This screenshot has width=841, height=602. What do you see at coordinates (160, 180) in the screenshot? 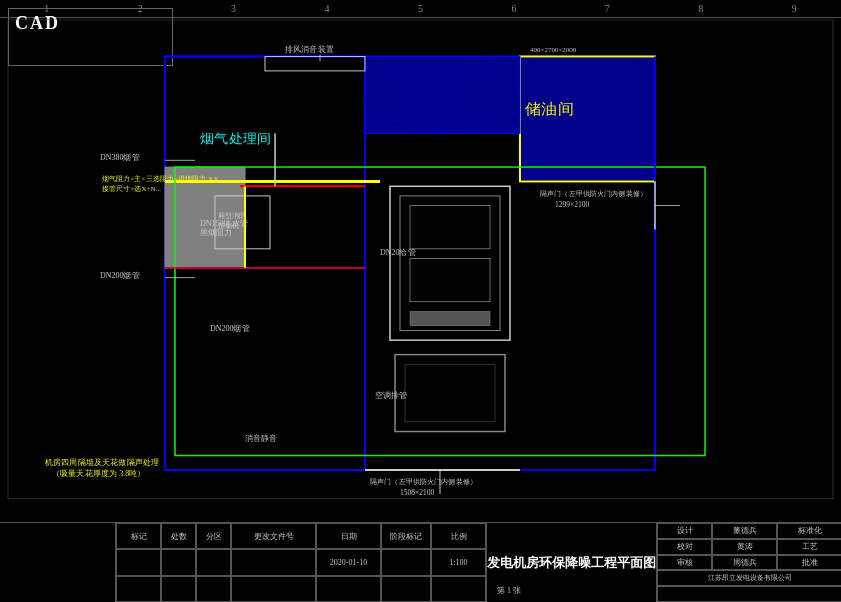
I see `svg-text: 烟气阻力×主×三选阻力×进烟阻力 XX` at bounding box center [160, 180].